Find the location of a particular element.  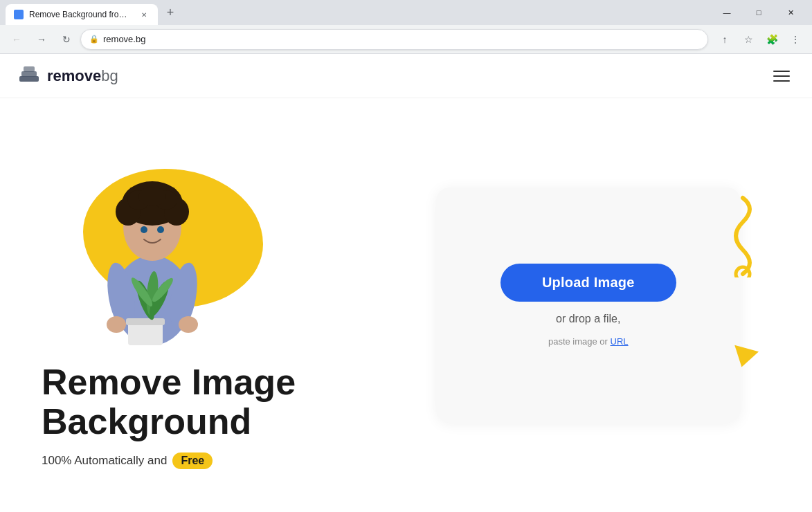

window-controls: — □ ✕ is located at coordinates (759, 12).